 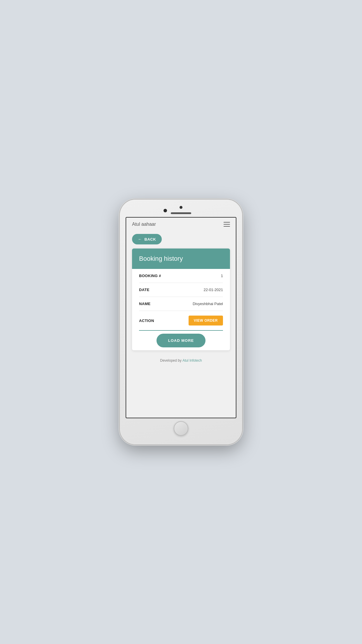 What do you see at coordinates (181, 207) in the screenshot?
I see `camera-dot` at bounding box center [181, 207].